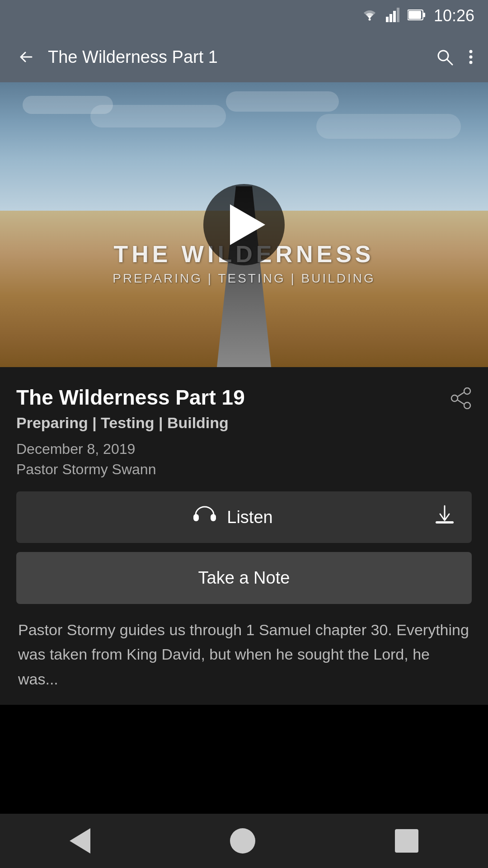 The width and height of the screenshot is (488, 868). Describe the element at coordinates (244, 409) in the screenshot. I see `content-header: The Wilderness Part 19 Preparing | Testi…` at that location.